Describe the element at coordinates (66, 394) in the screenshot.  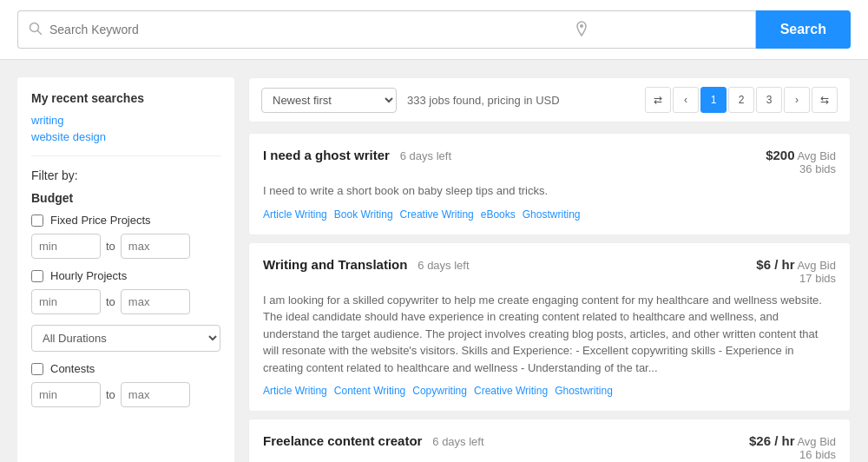
I see `contests-min-input` at that location.